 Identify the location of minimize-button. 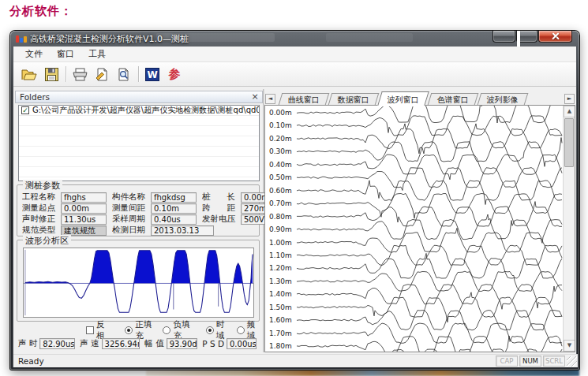
(504, 36).